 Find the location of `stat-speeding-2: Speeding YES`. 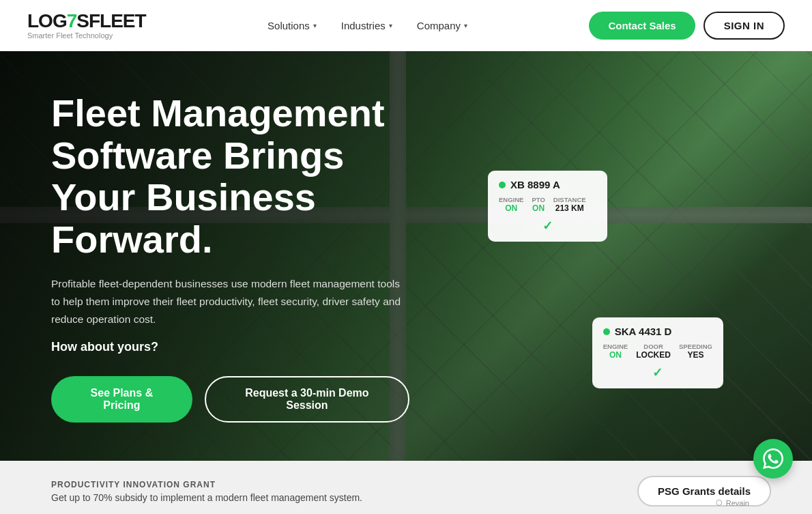

stat-speeding-2: Speeding YES is located at coordinates (696, 351).